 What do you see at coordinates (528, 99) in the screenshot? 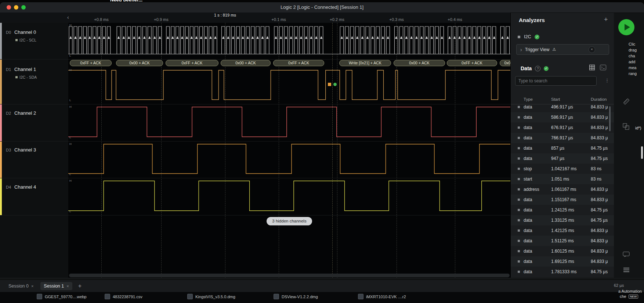
I see `column-header-type: Type` at bounding box center [528, 99].